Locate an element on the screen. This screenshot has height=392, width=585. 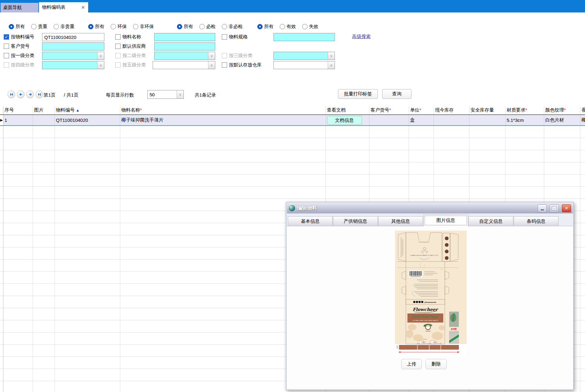
last-page-button is located at coordinates (39, 94).